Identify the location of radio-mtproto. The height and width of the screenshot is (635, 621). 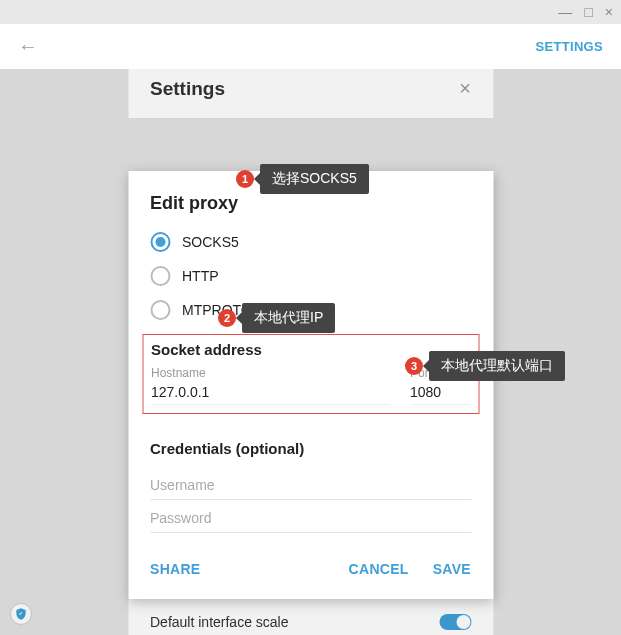
(160, 310).